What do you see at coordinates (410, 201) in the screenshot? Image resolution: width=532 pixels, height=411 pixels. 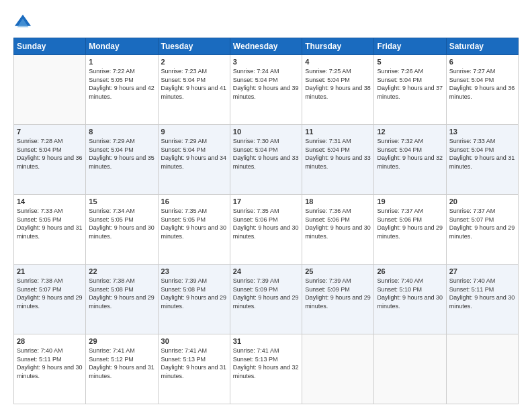 I see `day-number: 19` at bounding box center [410, 201].